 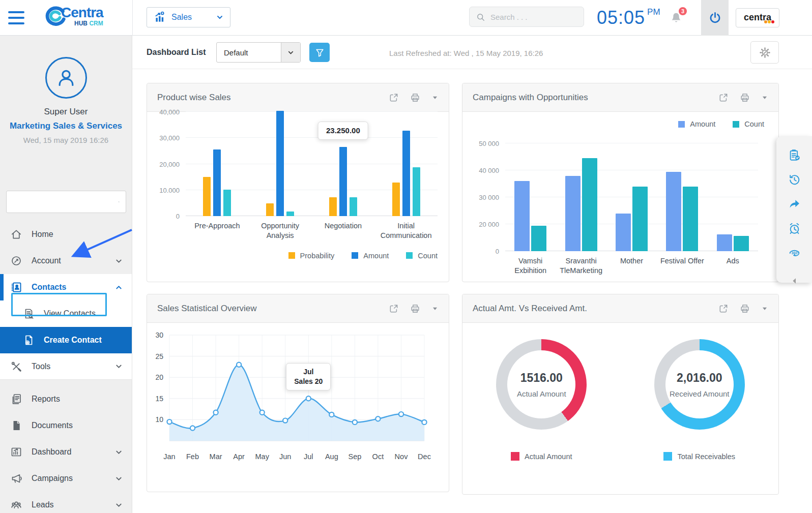 What do you see at coordinates (676, 18) in the screenshot?
I see `notifications-button: 3` at bounding box center [676, 18].